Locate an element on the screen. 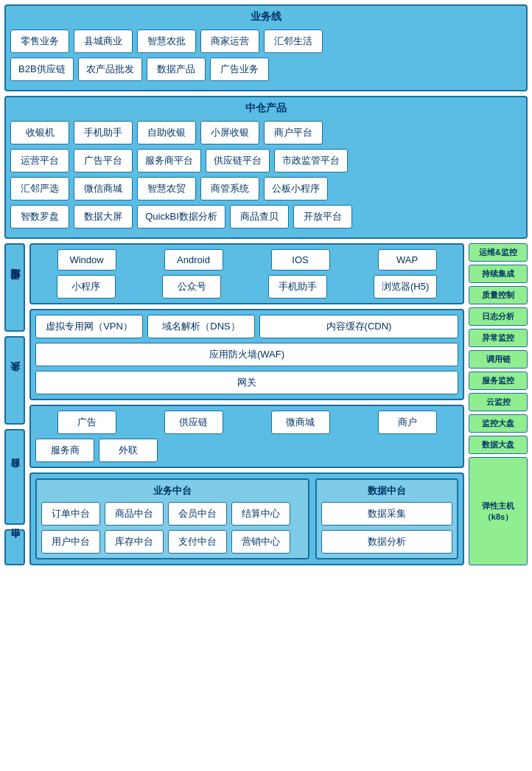 The image size is (532, 771). box-shujudp: 数据大屏 is located at coordinates (103, 217).